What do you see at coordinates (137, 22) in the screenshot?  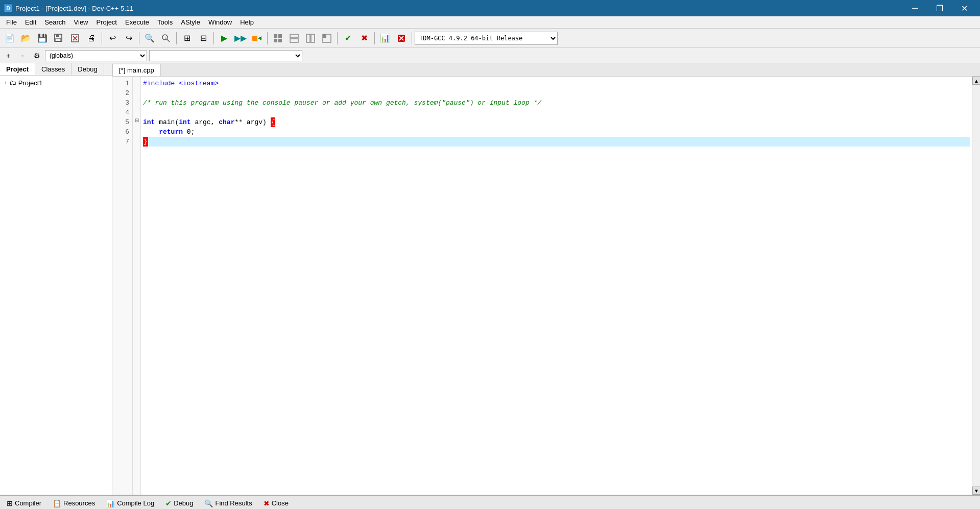 I see `menu-execute: Execute` at bounding box center [137, 22].